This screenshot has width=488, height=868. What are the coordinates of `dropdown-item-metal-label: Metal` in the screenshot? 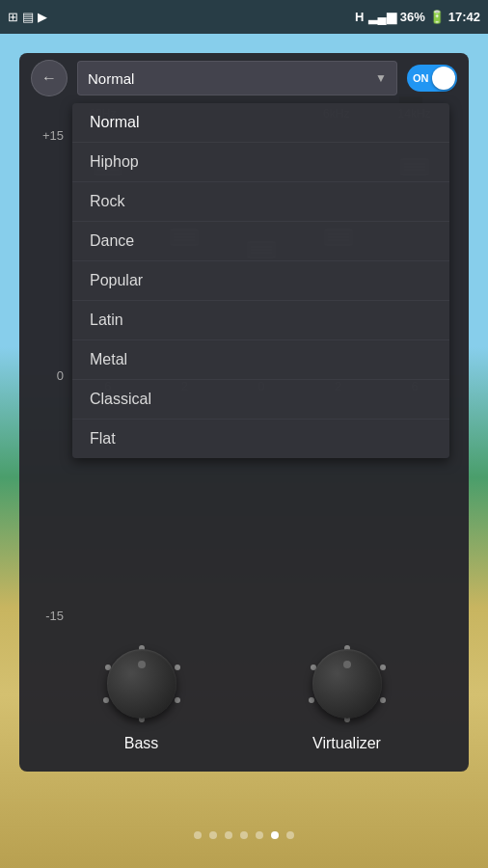 It's located at (108, 359).